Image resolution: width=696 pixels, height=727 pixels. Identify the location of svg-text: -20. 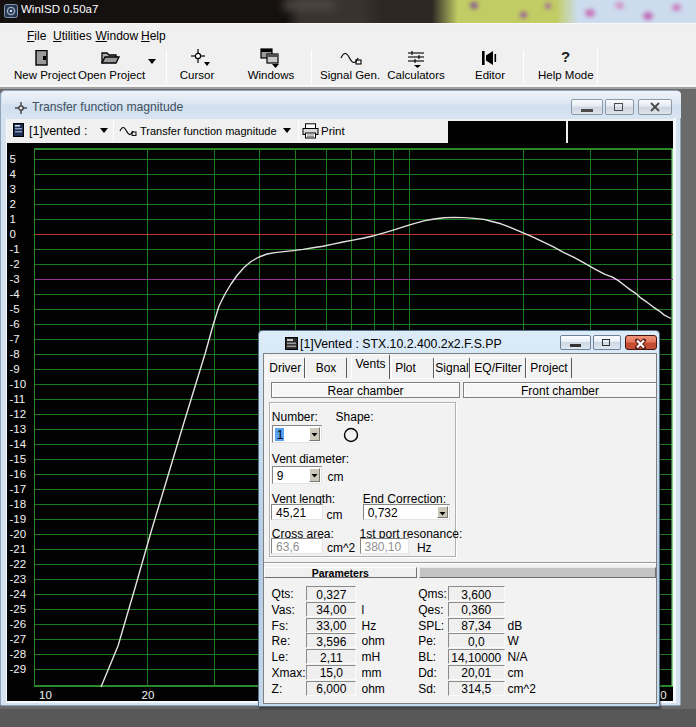
(18, 534).